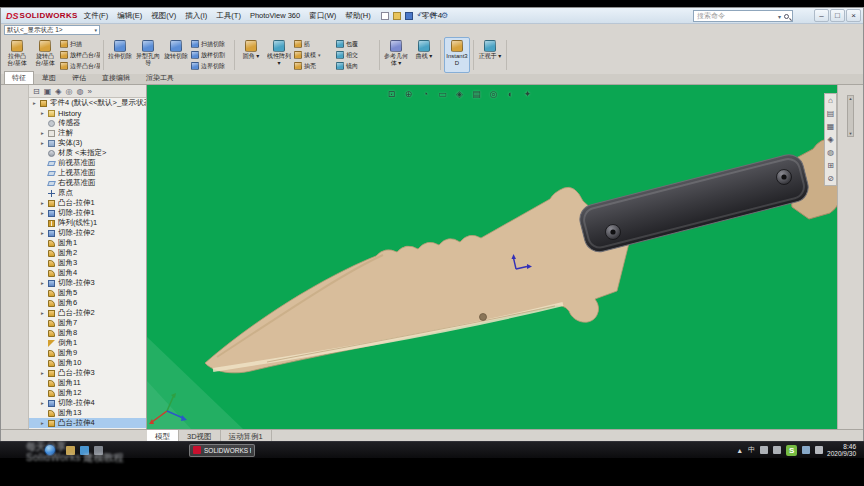  I want to click on browser-icon, so click(84, 450).